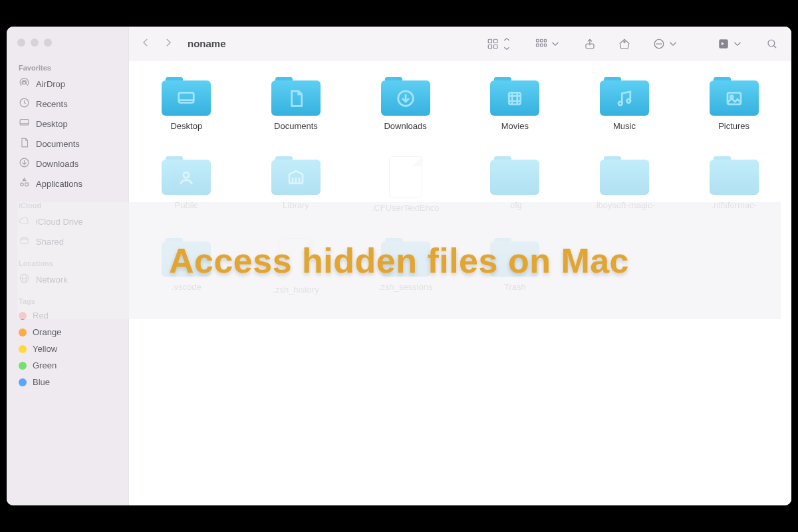 This screenshot has height=532, width=798. I want to click on minimize-dot, so click(35, 43).